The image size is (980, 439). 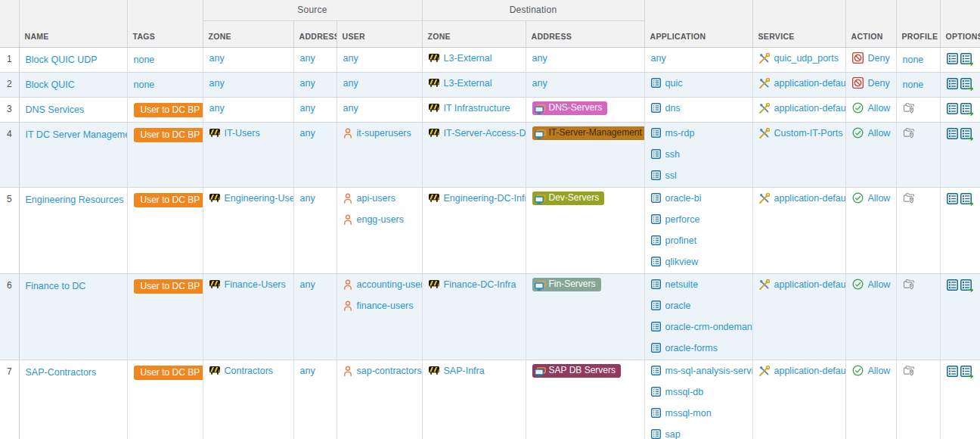 I want to click on dst-zone-link: Finance-DC-Infra, so click(x=480, y=285).